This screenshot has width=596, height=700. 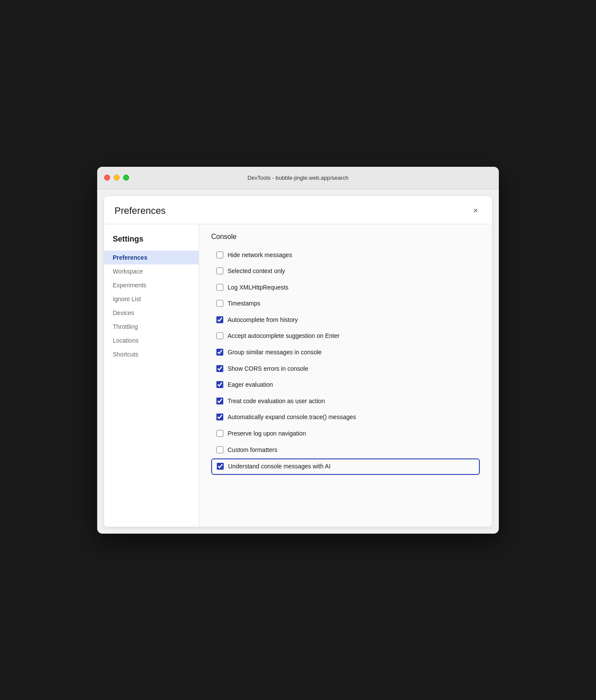 What do you see at coordinates (220, 271) in the screenshot?
I see `checkbox-selected-context-input` at bounding box center [220, 271].